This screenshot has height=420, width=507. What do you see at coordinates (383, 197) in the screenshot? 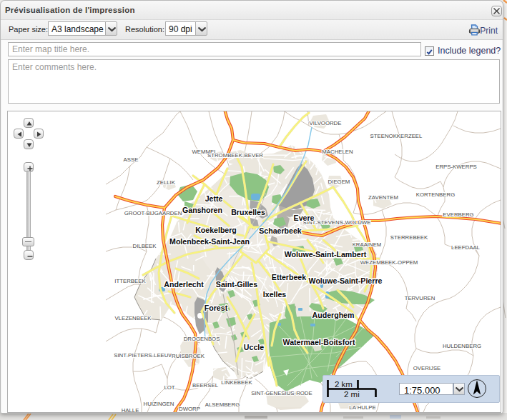
I see `svg-text: ZAVENTEM` at bounding box center [383, 197].